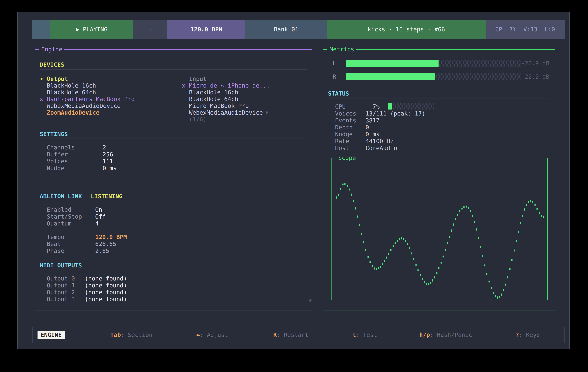 This screenshot has height=372, width=588. Describe the element at coordinates (246, 99) in the screenshot. I see `input-device-item: BlackHole 64ch` at that location.